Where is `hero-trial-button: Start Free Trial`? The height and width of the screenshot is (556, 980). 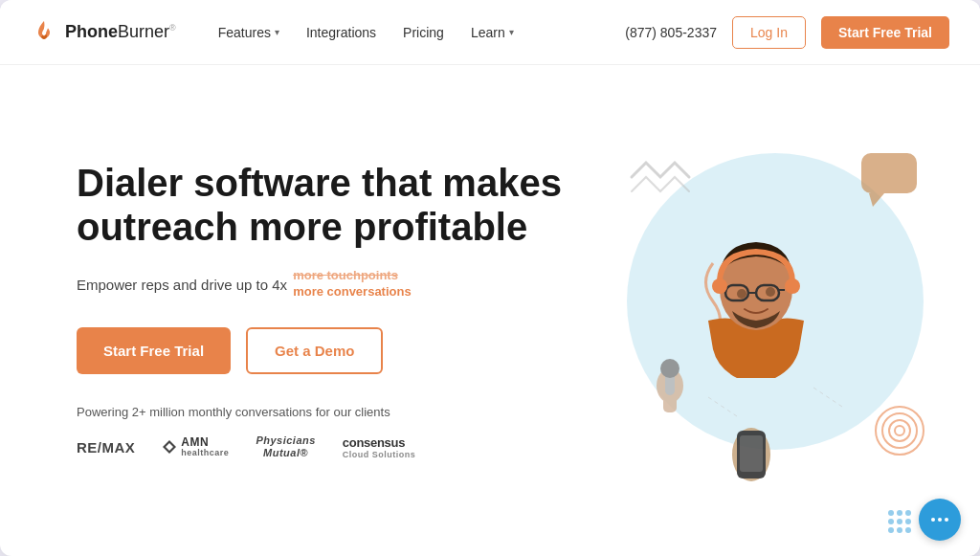 hero-trial-button: Start Free Trial is located at coordinates (153, 350).